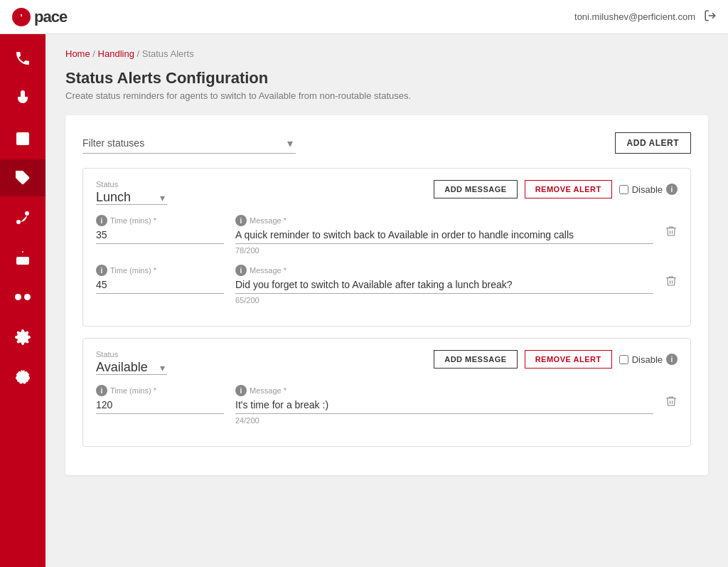  Describe the element at coordinates (160, 279) in the screenshot. I see `alert-1-time-field-2: i Time (mins) *` at that location.